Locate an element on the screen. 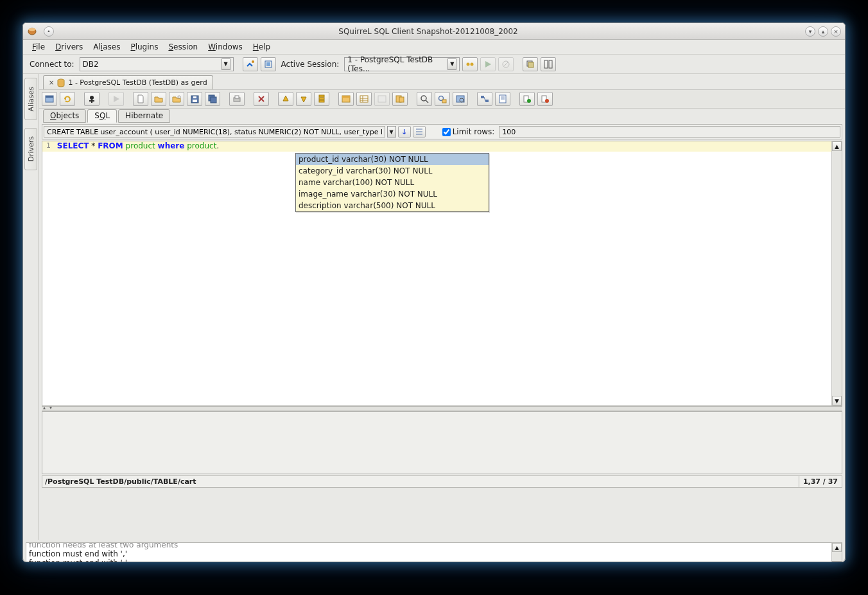  titlebar: • SQuirreL SQL Client Snapshot-20121008_… is located at coordinates (434, 31).